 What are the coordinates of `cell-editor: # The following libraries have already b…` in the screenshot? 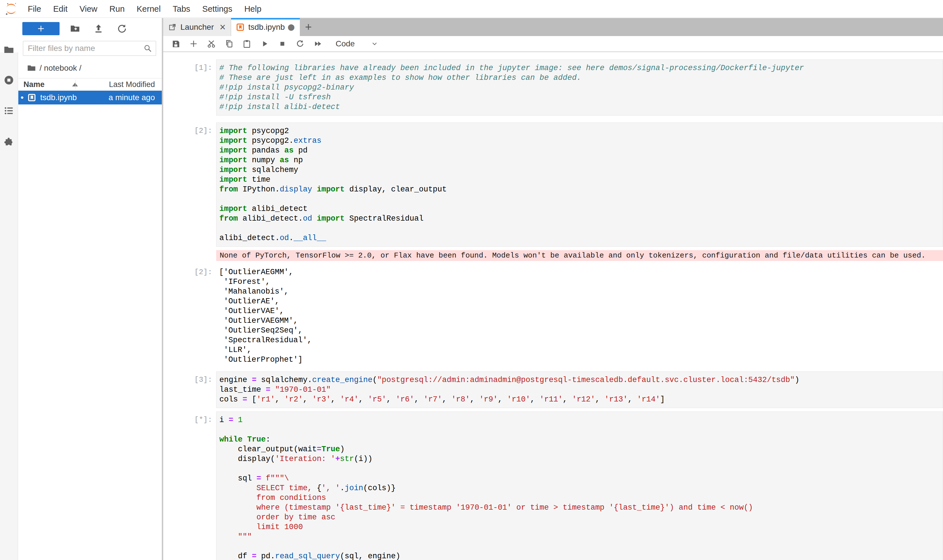 It's located at (579, 88).